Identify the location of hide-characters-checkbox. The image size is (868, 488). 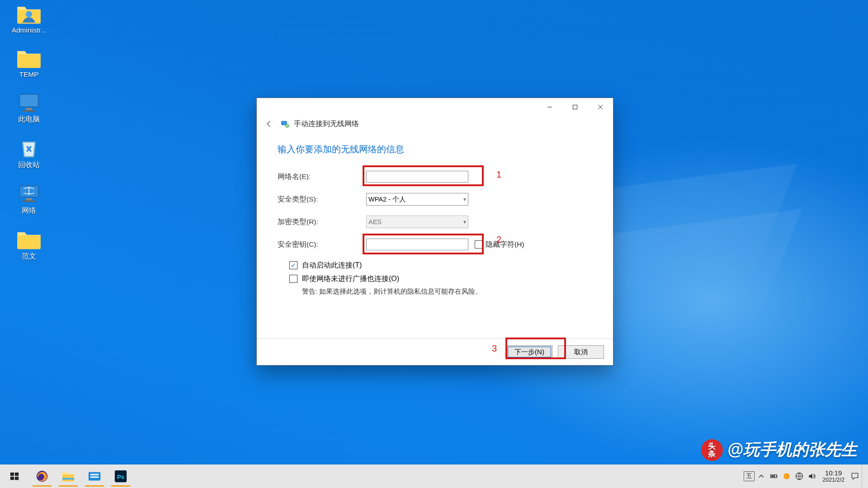
(479, 244).